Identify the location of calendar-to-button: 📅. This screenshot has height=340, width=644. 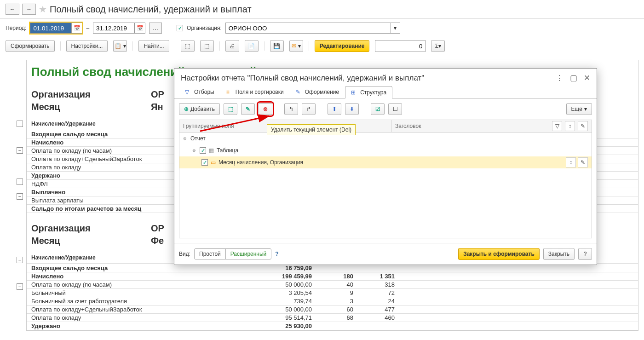
(140, 28).